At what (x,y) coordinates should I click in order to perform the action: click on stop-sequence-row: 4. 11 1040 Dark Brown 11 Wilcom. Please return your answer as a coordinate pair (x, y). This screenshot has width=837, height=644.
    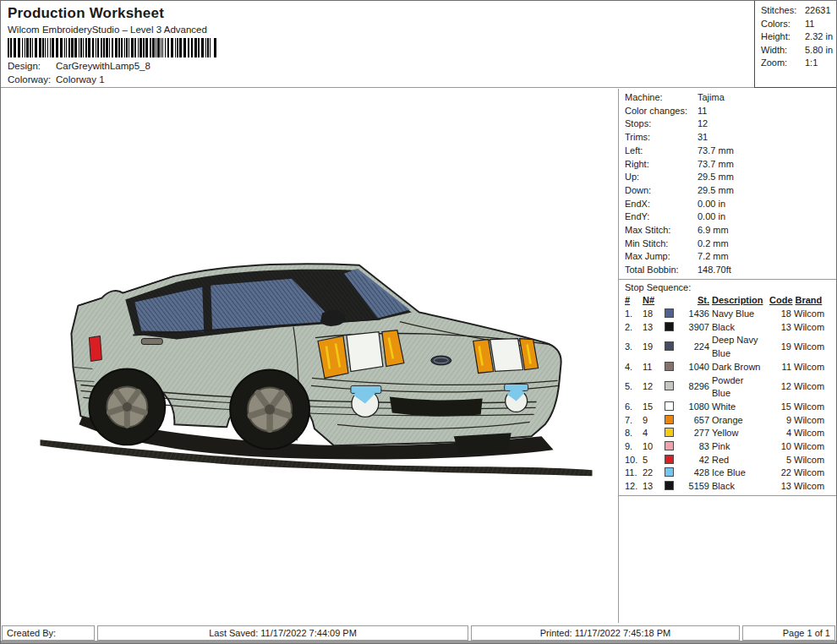
    Looking at the image, I should click on (728, 368).